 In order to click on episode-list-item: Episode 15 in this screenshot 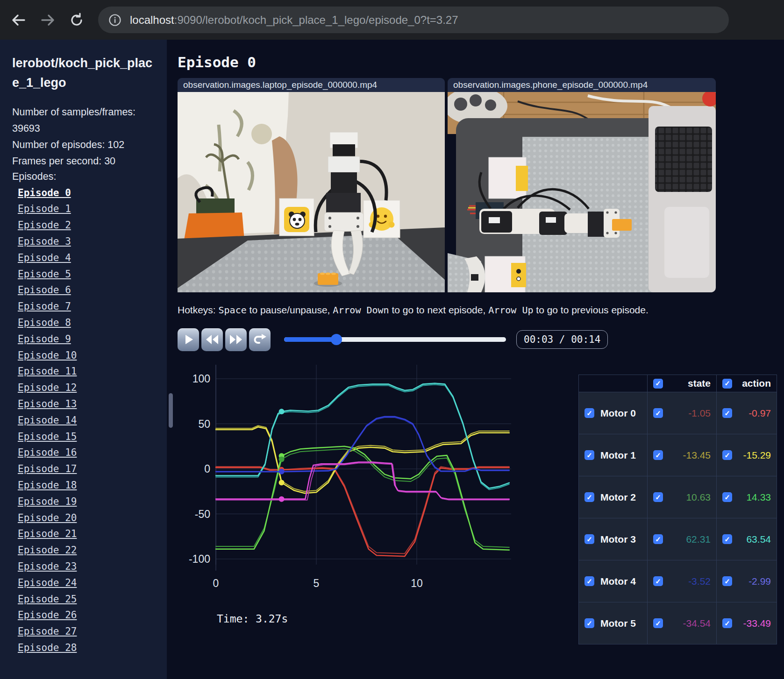, I will do `click(86, 437)`.